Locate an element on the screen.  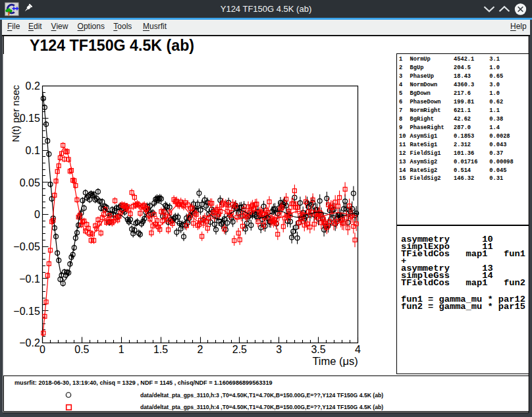
svg-text: TFieldCos map1 fun2 is located at coordinates (464, 283).